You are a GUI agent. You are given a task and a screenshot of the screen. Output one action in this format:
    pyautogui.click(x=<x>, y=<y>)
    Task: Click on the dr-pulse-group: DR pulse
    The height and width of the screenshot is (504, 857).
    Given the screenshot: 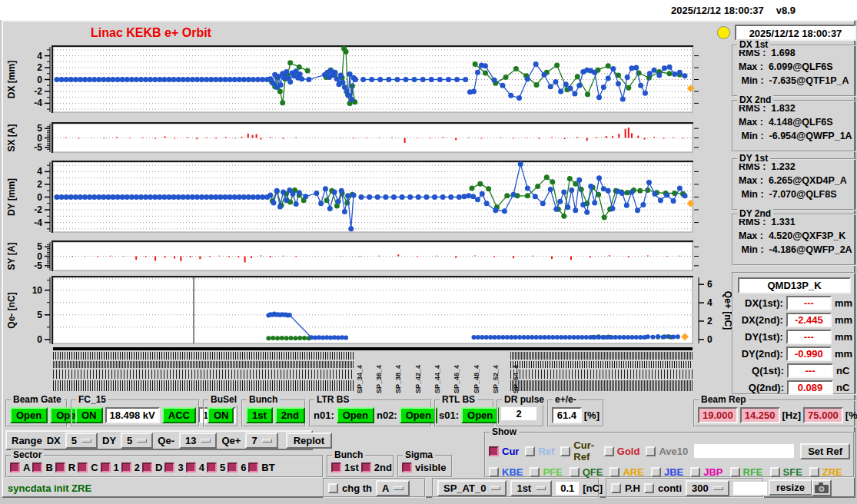 What is the action you would take?
    pyautogui.click(x=520, y=413)
    